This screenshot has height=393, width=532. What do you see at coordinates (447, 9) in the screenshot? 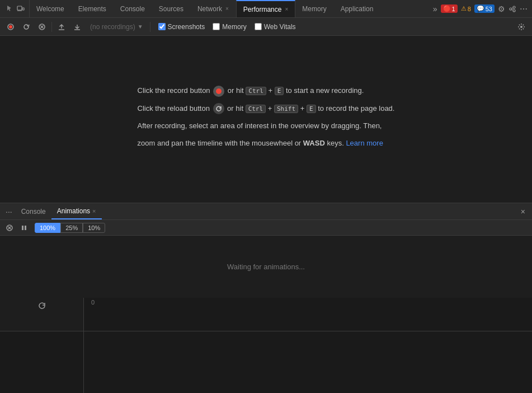
I see `error-icon: 🔴` at bounding box center [447, 9].